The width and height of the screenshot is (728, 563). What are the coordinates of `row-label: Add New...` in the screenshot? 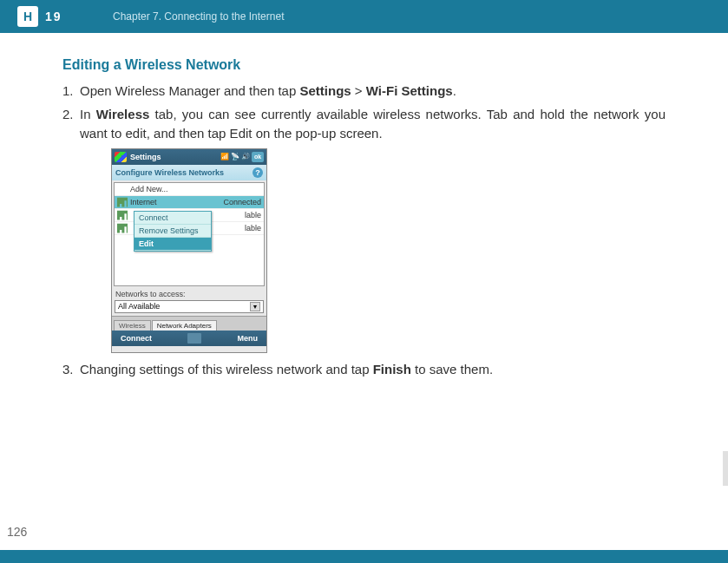 It's located at (196, 189).